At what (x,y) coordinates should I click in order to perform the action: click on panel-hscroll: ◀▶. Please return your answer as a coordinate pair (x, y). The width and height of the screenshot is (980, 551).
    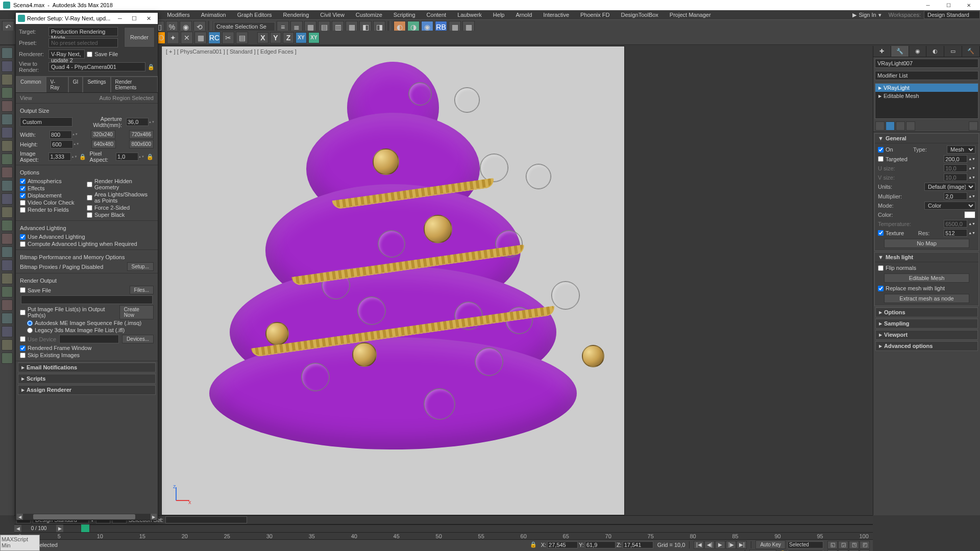
    Looking at the image, I should click on (84, 517).